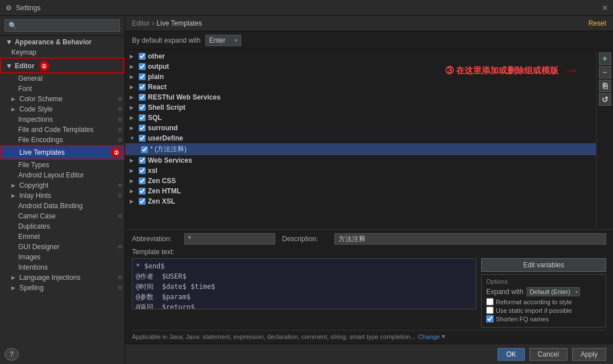 This screenshot has height=364, width=613. I want to click on sidebar-item-colorscheme: ▶ Color Scheme ⚙, so click(63, 99).